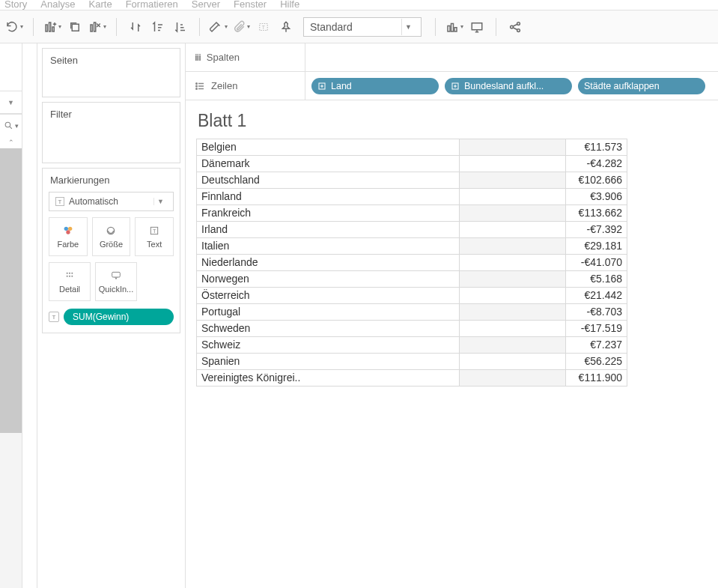  What do you see at coordinates (264, 27) in the screenshot?
I see `svg-text: T` at bounding box center [264, 27].